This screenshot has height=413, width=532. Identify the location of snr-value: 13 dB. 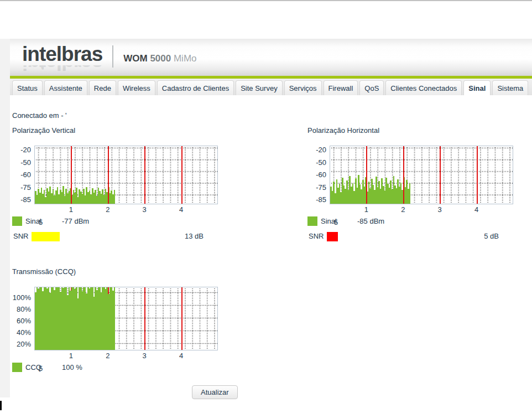
(194, 236).